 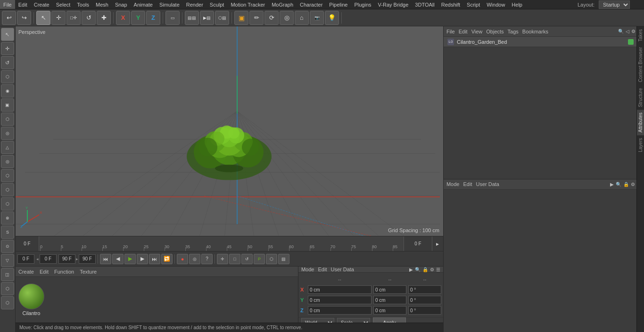 I want to click on rp-search-icon: 🔍, so click(x=621, y=31).